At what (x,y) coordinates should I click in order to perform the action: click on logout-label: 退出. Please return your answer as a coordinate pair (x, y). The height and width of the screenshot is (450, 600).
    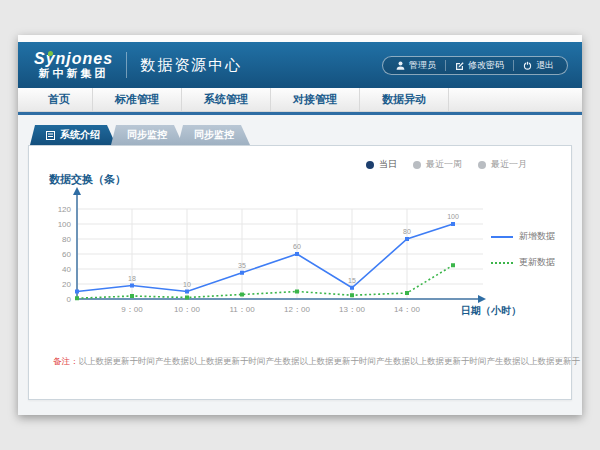
    Looking at the image, I should click on (545, 66).